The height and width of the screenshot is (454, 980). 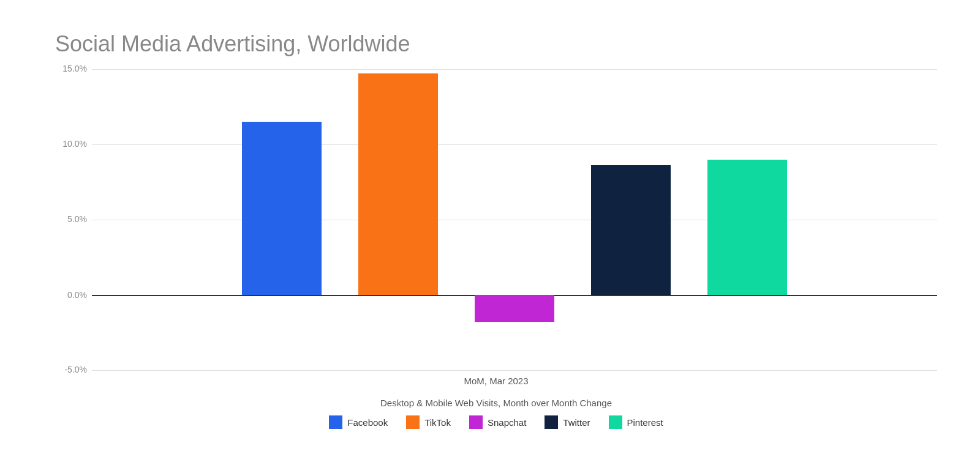 What do you see at coordinates (398, 220) in the screenshot?
I see `bar-group-tiktok` at bounding box center [398, 220].